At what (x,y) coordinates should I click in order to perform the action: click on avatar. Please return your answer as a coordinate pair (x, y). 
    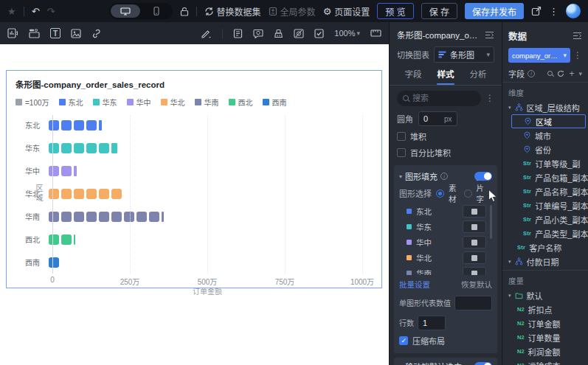
    Looking at the image, I should click on (573, 11).